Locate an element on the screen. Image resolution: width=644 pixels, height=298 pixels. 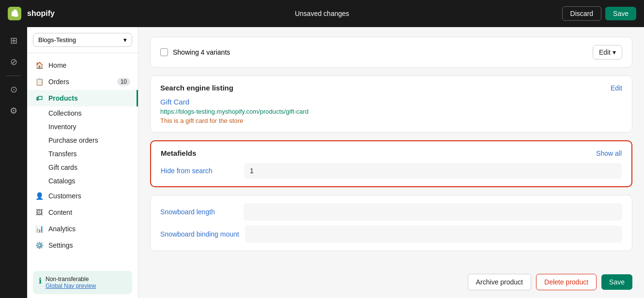
sidebar-item-customers: 👤 Customers is located at coordinates (82, 196).